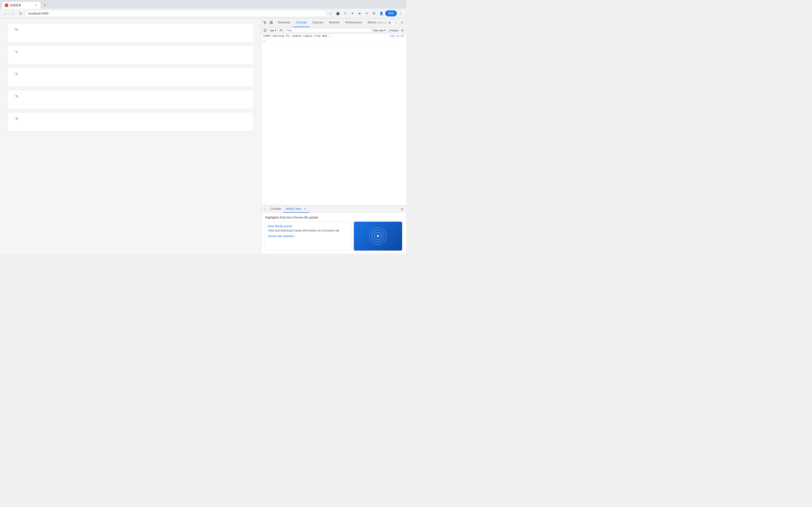 The width and height of the screenshot is (812, 507). What do you see at coordinates (281, 31) in the screenshot?
I see `console-eye-button: 👁` at bounding box center [281, 31].